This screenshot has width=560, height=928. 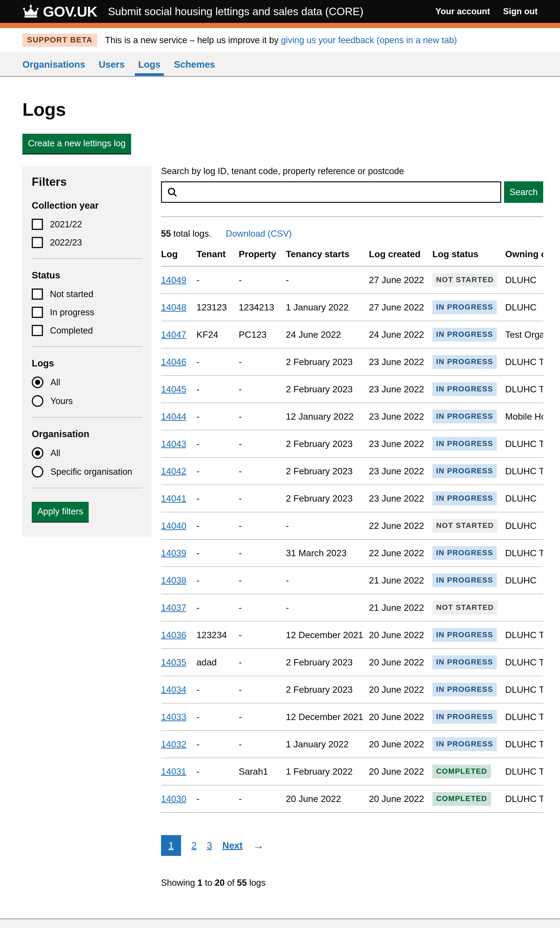 I want to click on log-id-cell: 14047, so click(x=179, y=334).